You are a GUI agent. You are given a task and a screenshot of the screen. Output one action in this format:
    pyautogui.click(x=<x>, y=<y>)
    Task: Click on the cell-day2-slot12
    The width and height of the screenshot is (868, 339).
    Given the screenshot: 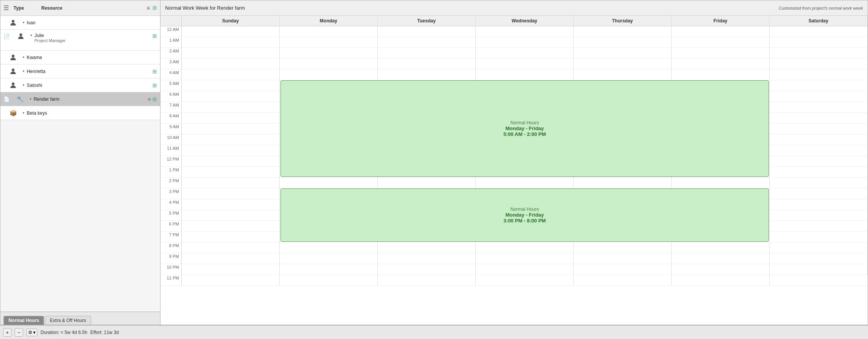 What is the action you would take?
    pyautogui.click(x=427, y=161)
    